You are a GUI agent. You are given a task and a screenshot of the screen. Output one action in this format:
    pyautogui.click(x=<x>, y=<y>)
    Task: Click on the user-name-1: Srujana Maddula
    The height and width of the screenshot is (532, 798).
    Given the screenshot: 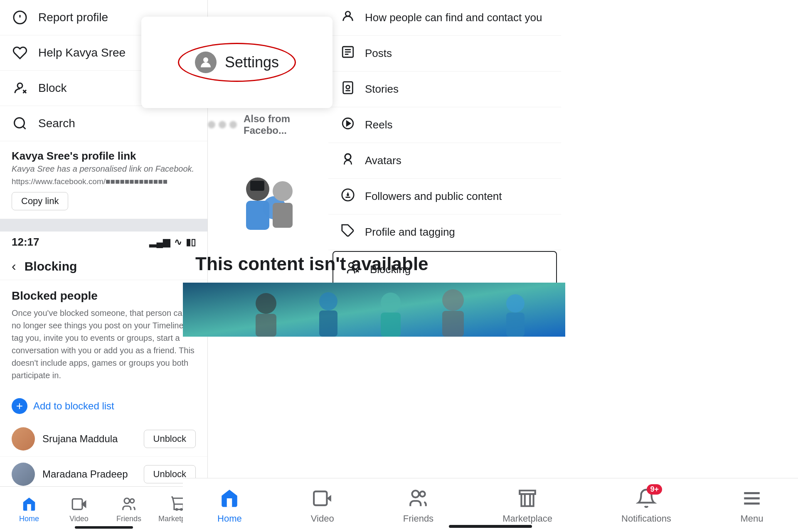 What is the action you would take?
    pyautogui.click(x=89, y=439)
    